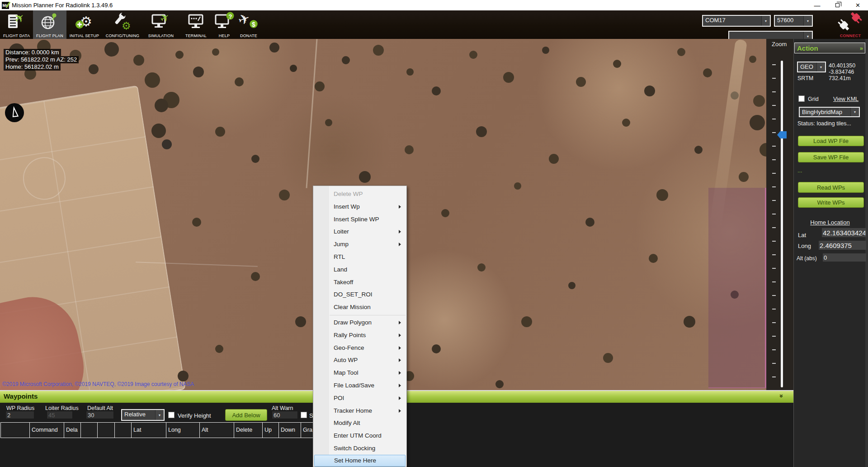  I want to click on coord-format-select: GEO, so click(811, 67).